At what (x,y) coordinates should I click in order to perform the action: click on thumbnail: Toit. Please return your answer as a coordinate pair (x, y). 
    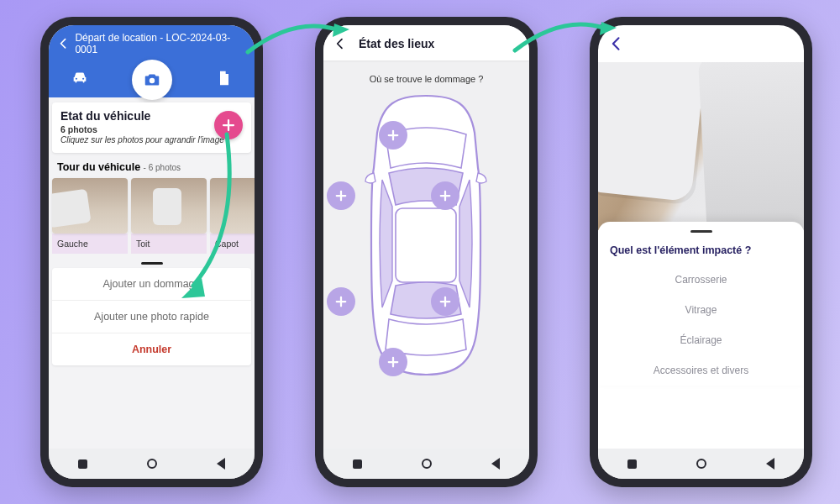
    Looking at the image, I should click on (169, 216).